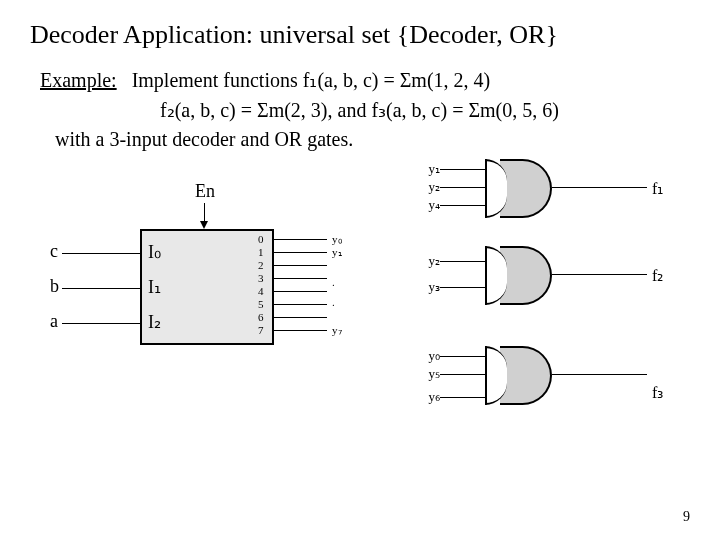 The height and width of the screenshot is (540, 720). What do you see at coordinates (425, 187) in the screenshot?
I see `gate1-in-y2: y₂` at bounding box center [425, 187].